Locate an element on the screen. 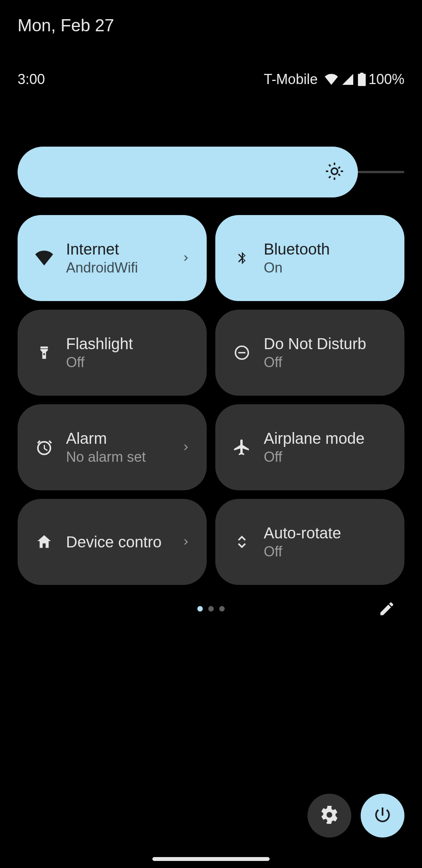 This screenshot has height=868, width=422. status-time: 3:00 is located at coordinates (31, 79).